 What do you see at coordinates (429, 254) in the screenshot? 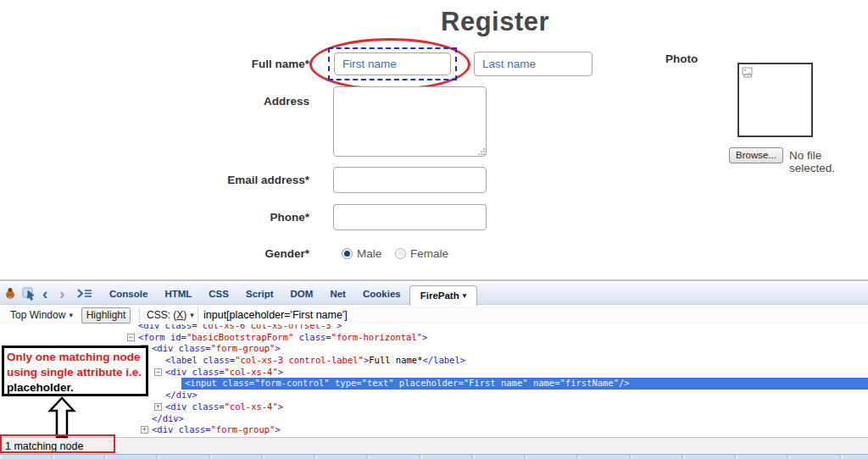
I see `gender-female-label: Female` at bounding box center [429, 254].